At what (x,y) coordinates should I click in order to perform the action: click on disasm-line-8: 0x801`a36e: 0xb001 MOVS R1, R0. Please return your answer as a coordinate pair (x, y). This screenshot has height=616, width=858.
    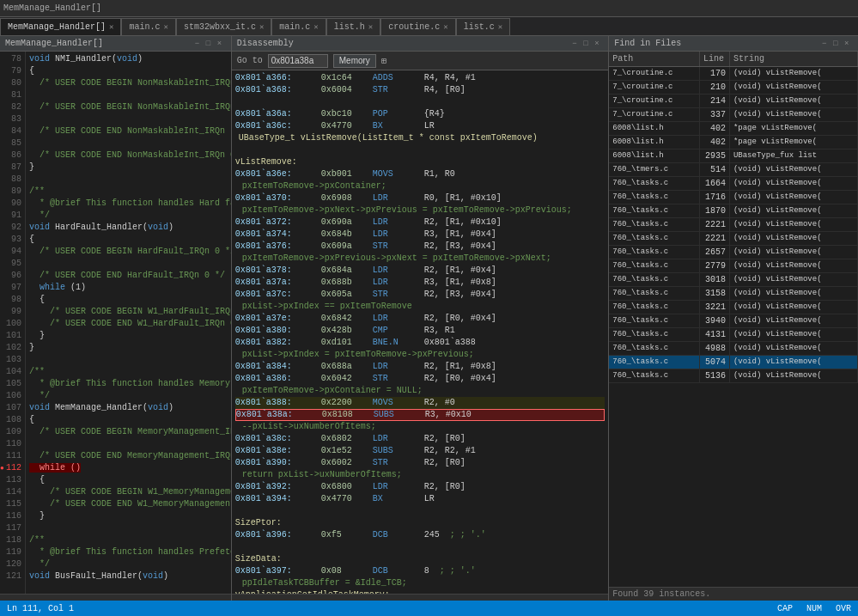
    Looking at the image, I should click on (421, 174).